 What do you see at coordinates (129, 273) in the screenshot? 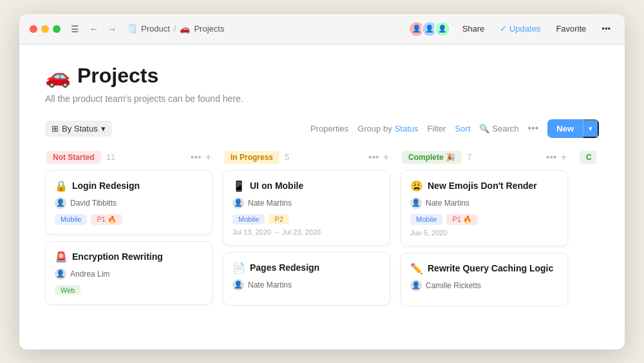
I see `card-encryption-rewriting: 🚨 Encryption Rewriting 👤 Andrea Lim Web` at bounding box center [129, 273].